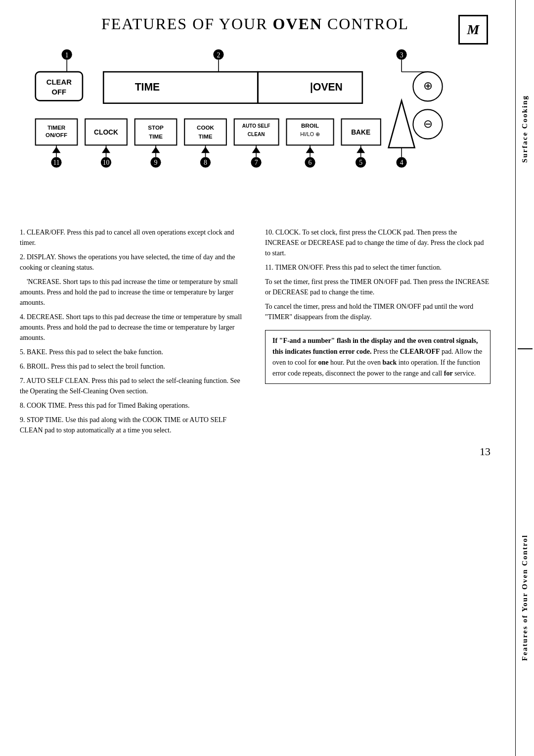  What do you see at coordinates (378, 267) in the screenshot?
I see `instruction-11: 11. TIMER ON/OFF. Press this pad to sele…` at bounding box center [378, 267].